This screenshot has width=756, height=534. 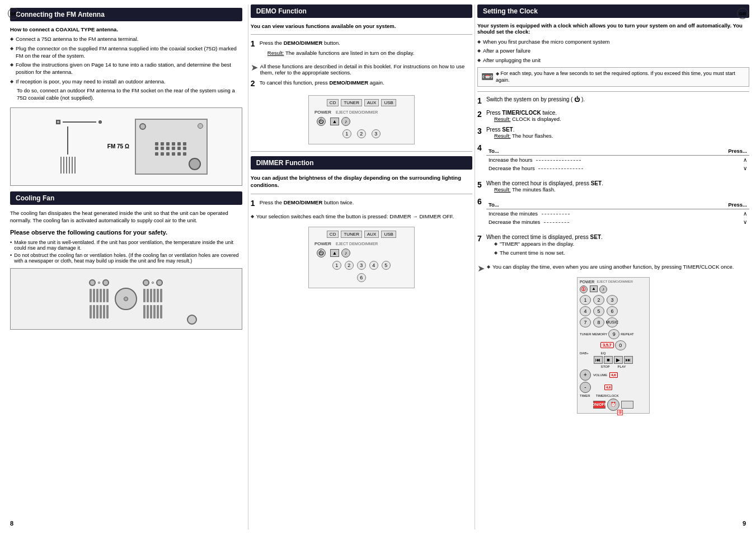 I want to click on clock-step-3-result: Result: The hour flashes., so click(x=524, y=135).